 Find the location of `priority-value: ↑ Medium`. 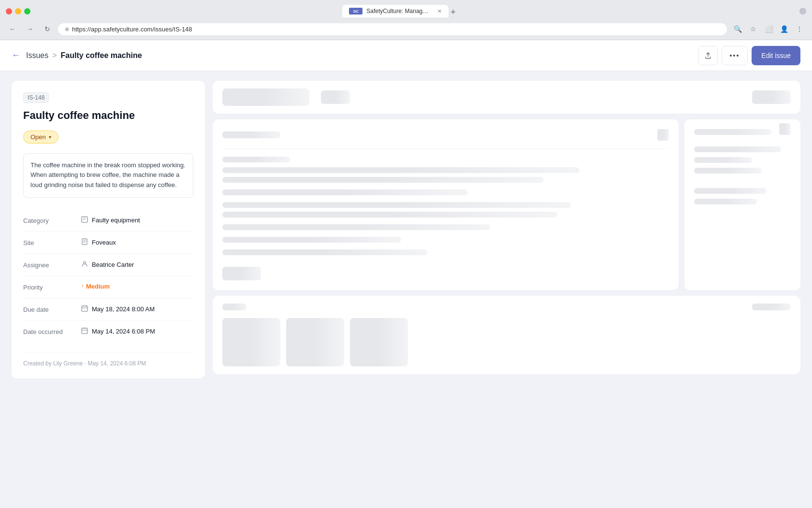

priority-value: ↑ Medium is located at coordinates (96, 286).